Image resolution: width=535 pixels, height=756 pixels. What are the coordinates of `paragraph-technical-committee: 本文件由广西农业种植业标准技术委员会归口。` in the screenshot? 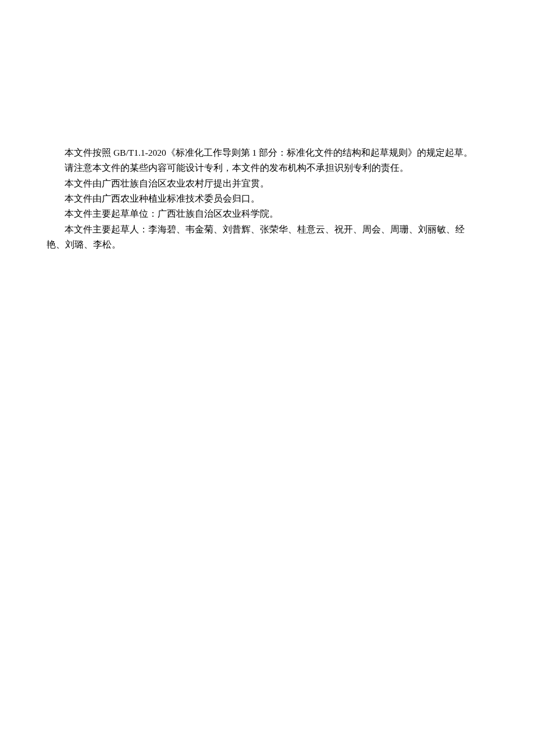 It's located at (268, 199).